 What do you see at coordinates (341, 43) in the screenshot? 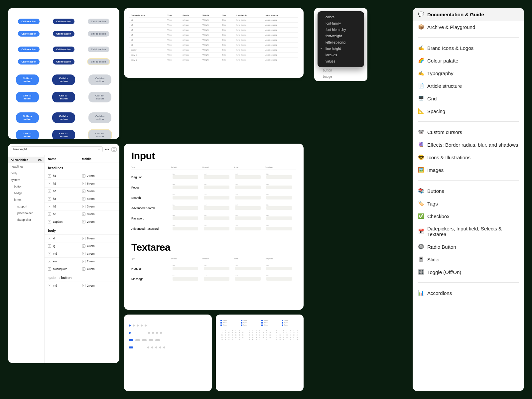
I see `ctx-item-letter-spacing: letter-spacing` at bounding box center [341, 43].